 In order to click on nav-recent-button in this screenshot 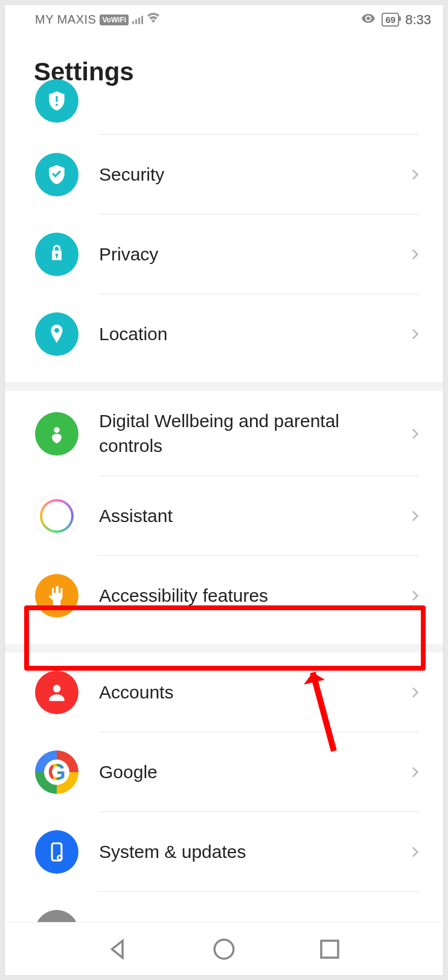, I will do `click(330, 949)`.